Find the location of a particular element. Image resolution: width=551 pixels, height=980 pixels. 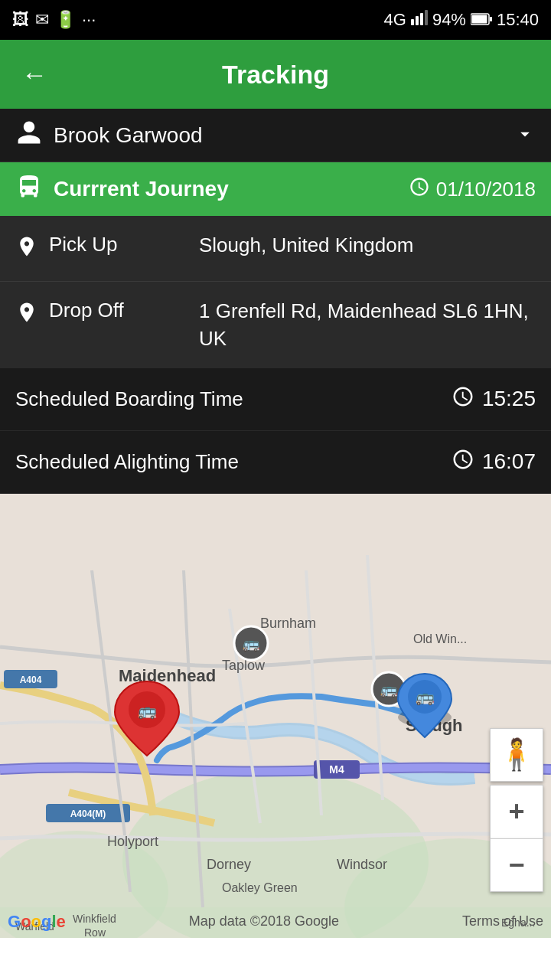

journey-label-group: Currrent Journey is located at coordinates (122, 190).